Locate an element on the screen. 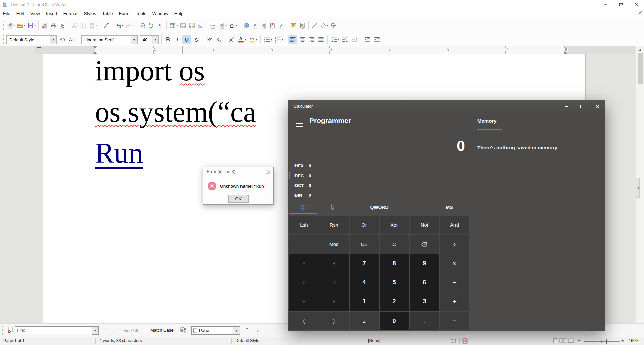 This screenshot has width=644, height=345. close-document-icon is located at coordinates (640, 13).